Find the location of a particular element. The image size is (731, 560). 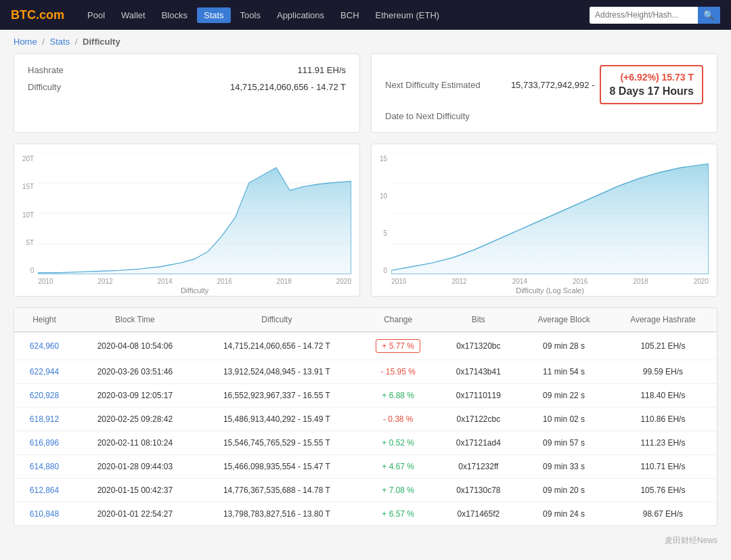

change-cell-td: + 5.77 % is located at coordinates (398, 346).